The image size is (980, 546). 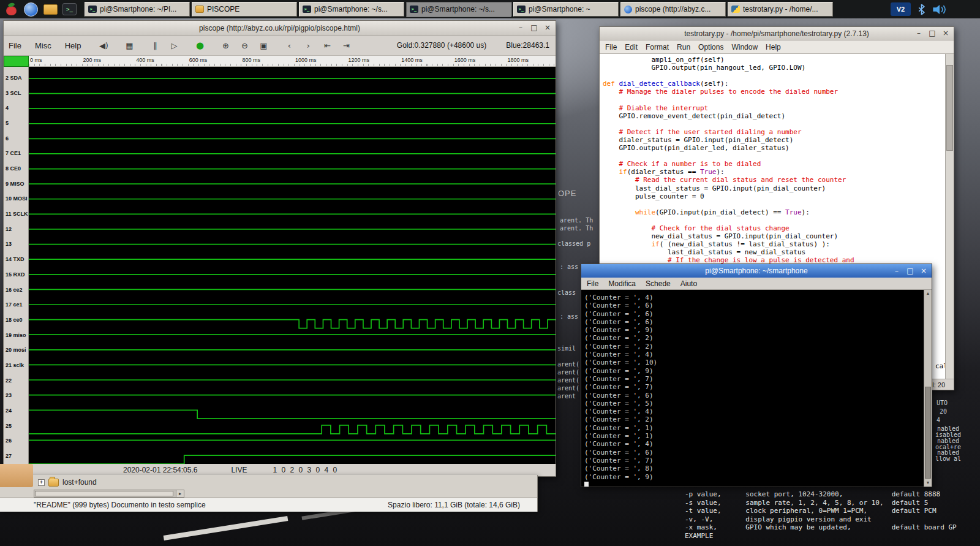 I want to click on terminal-line: ('Counter = ', 8), so click(x=621, y=468).